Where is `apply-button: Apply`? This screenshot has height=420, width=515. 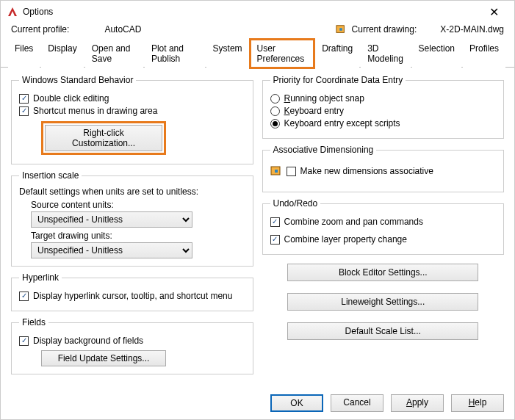 apply-button: Apply is located at coordinates (417, 403).